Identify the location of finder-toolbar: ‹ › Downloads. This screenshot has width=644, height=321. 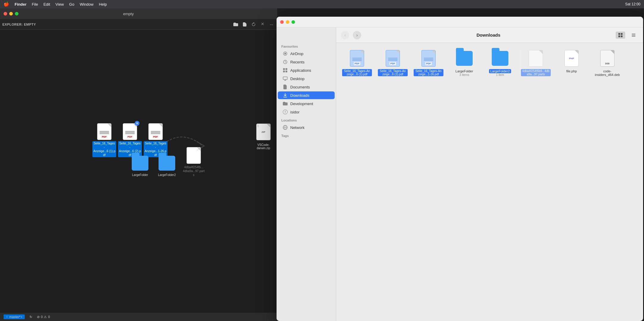
(490, 35).